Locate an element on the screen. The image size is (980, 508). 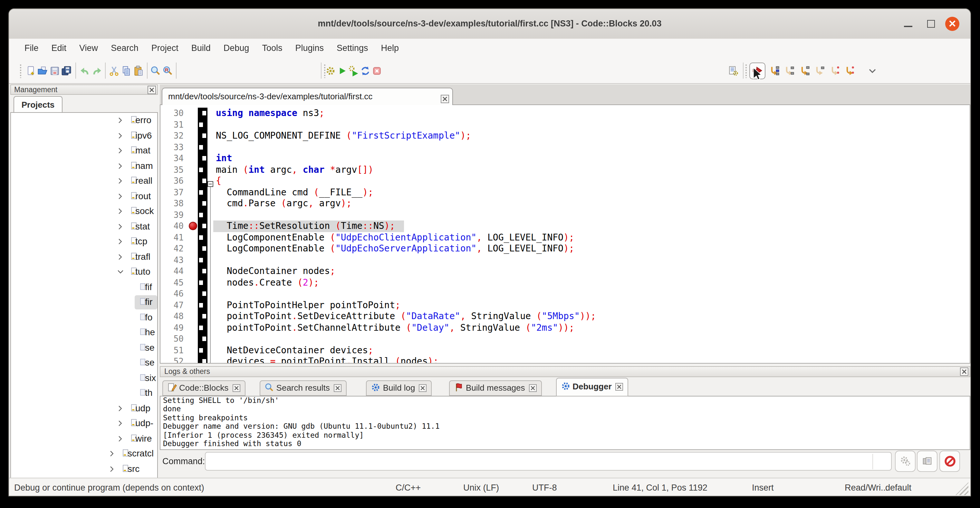
tree-item-six: six is located at coordinates (84, 379).